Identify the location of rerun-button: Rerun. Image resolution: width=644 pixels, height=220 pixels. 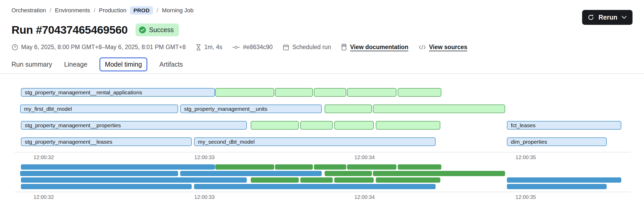
(607, 17).